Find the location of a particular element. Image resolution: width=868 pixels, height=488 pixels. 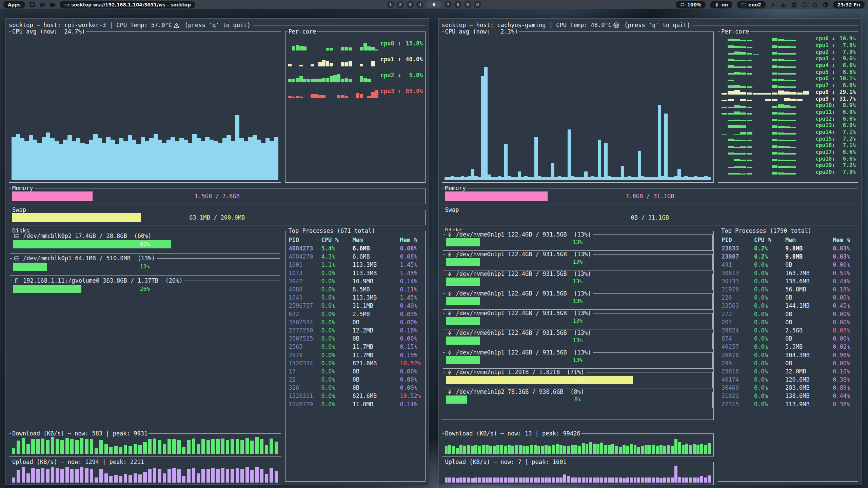

workspace-button: 9 is located at coordinates (468, 5).